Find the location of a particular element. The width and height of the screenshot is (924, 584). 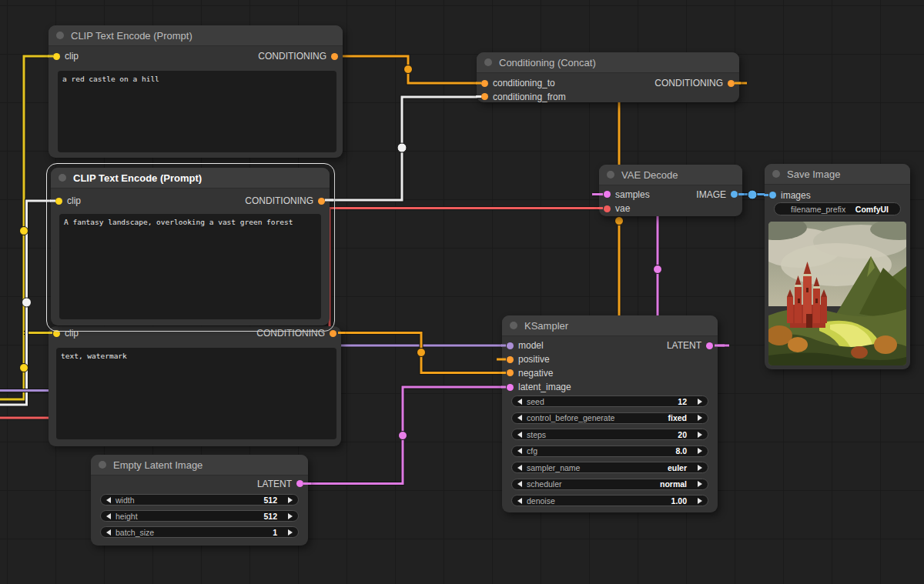

widget-height: height 512 is located at coordinates (199, 516).